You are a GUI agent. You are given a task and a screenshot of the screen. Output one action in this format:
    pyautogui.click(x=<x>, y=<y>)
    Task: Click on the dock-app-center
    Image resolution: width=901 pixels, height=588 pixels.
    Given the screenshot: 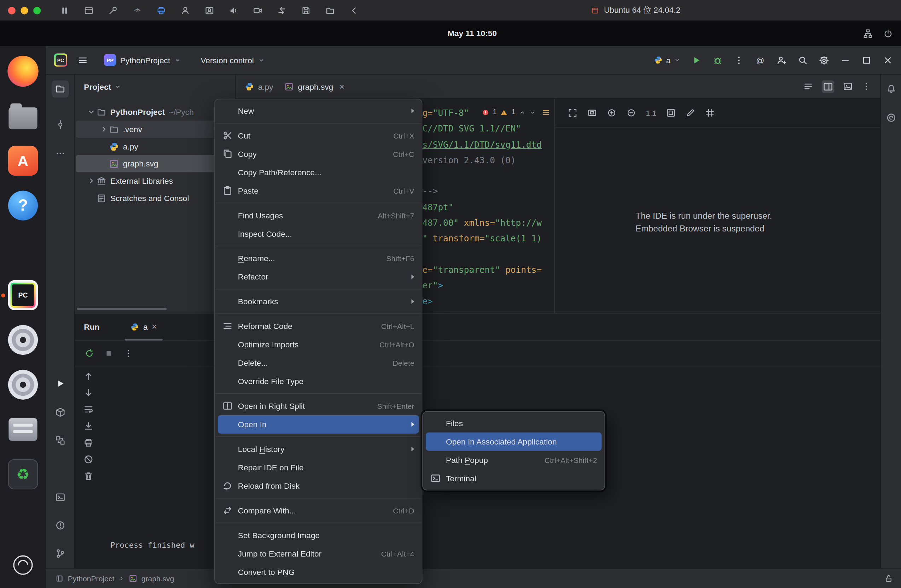 What is the action you would take?
    pyautogui.click(x=23, y=161)
    